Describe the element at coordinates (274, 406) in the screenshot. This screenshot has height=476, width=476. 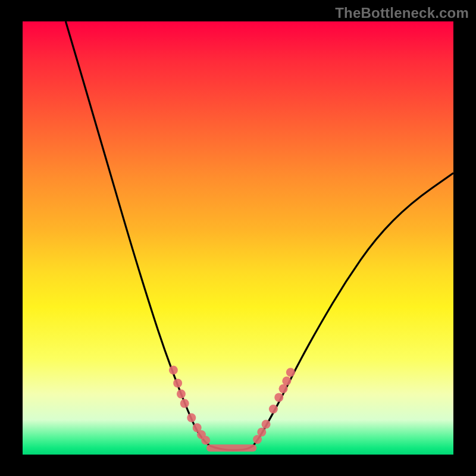
I see `right-marker-cluster` at that location.